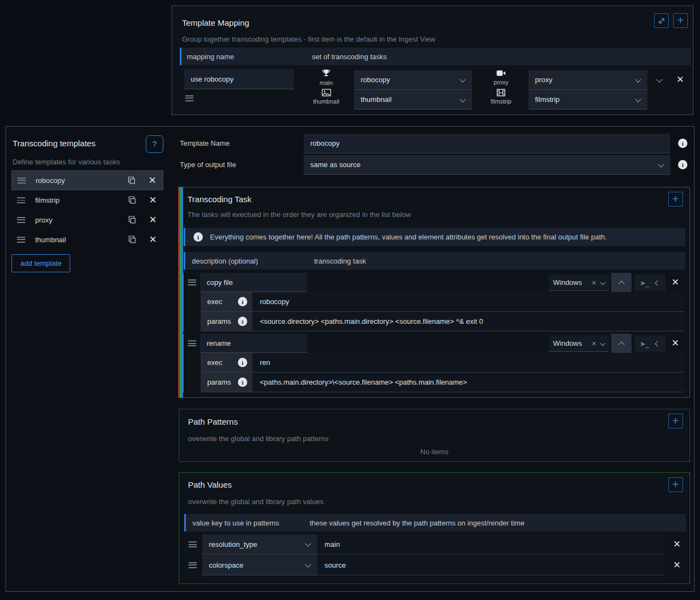 The image size is (700, 600). Describe the element at coordinates (675, 484) in the screenshot. I see `add-path-value-button` at that location.